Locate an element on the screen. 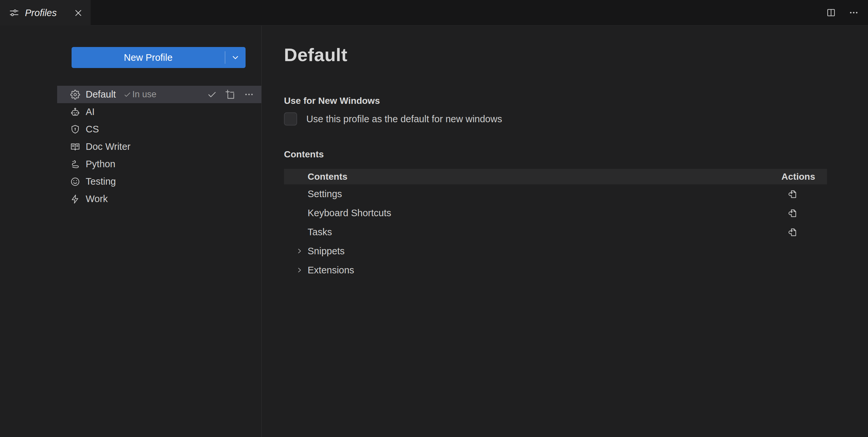 The width and height of the screenshot is (868, 437). snake-icon is located at coordinates (75, 165).